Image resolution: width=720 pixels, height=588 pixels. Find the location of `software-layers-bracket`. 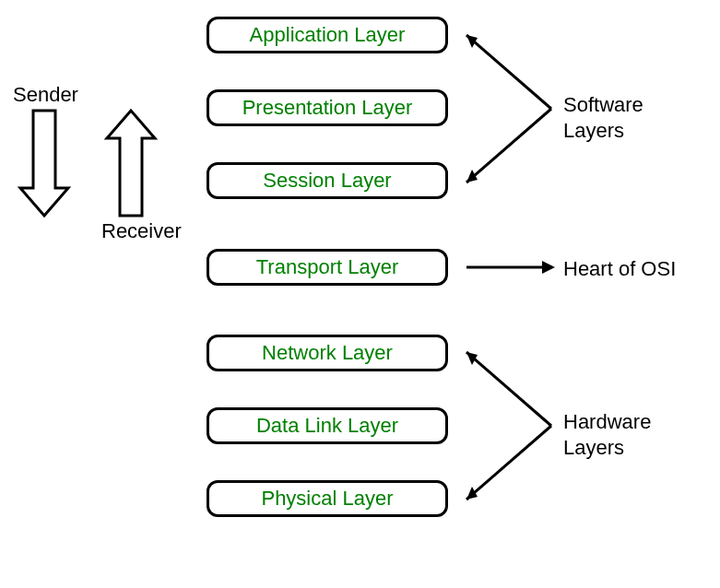

software-layers-bracket is located at coordinates (509, 109).